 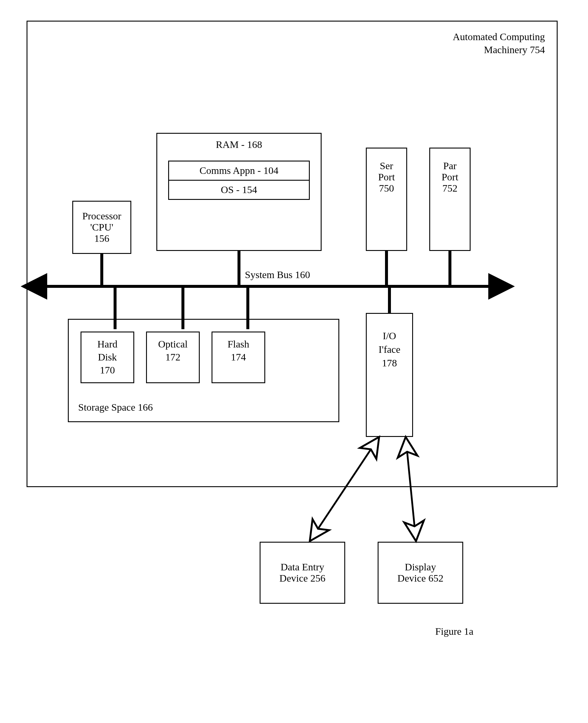 What do you see at coordinates (420, 578) in the screenshot?
I see `disp-l2: Device 652` at bounding box center [420, 578].